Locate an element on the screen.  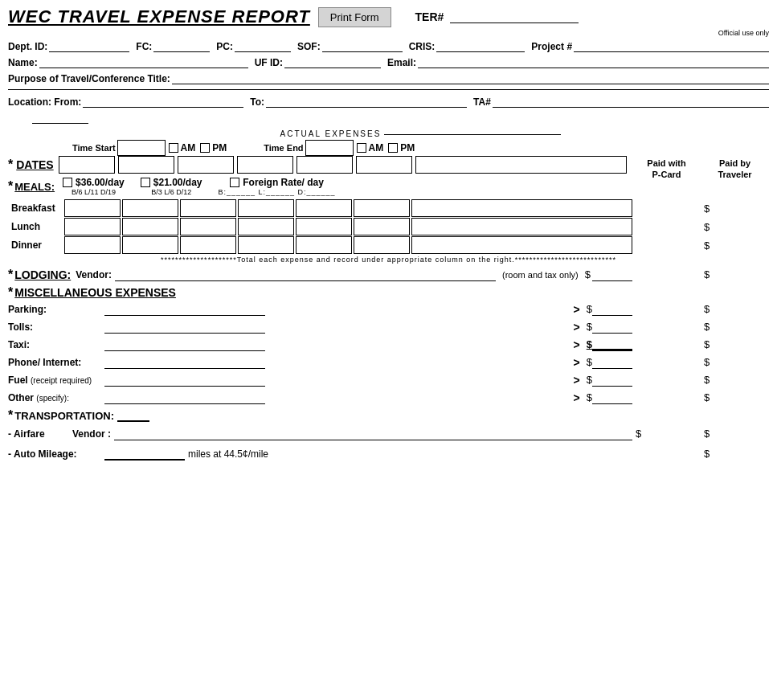
pc-field is located at coordinates (263, 46).